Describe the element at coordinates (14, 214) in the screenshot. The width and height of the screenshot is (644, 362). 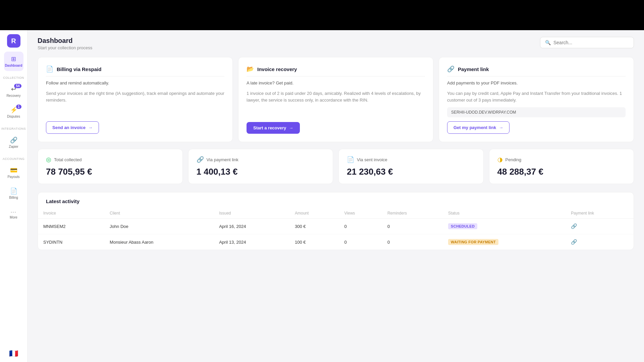
I see `sidebar-item-more: ··· More` at that location.